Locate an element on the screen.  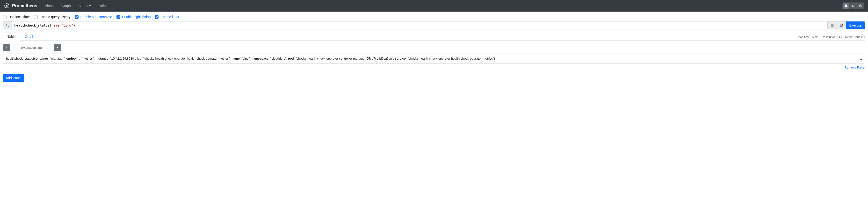
gear-icon is located at coordinates (846, 6).